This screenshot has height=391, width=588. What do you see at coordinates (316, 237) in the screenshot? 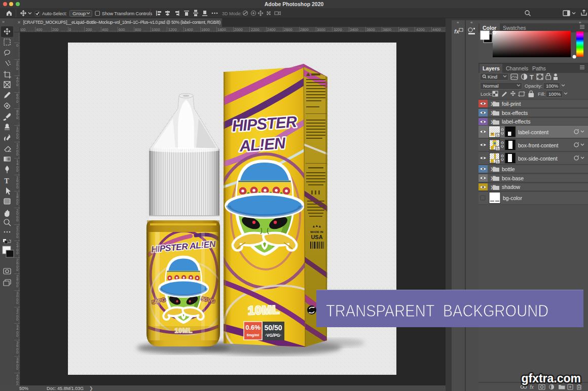
I see `svg-text: USA` at bounding box center [316, 237].